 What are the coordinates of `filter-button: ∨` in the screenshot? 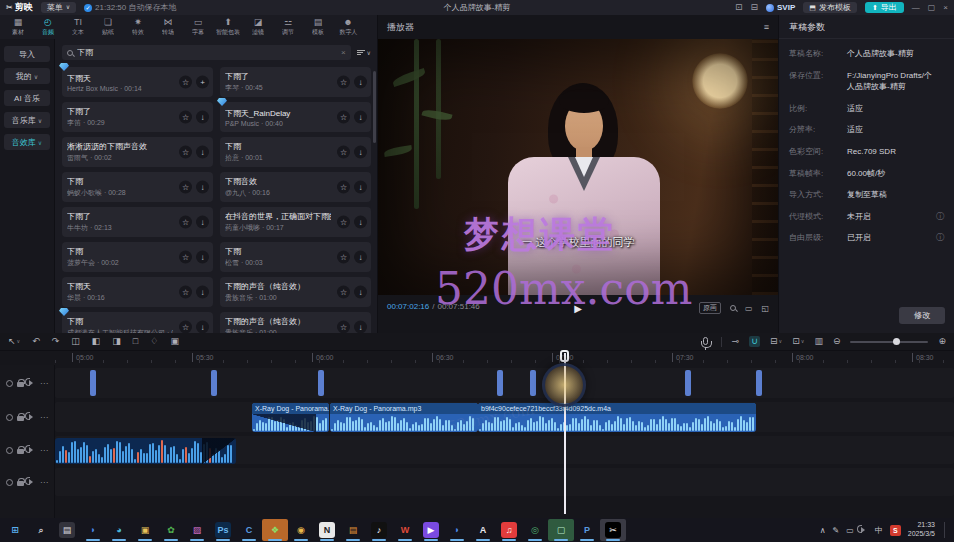 It's located at (364, 52).